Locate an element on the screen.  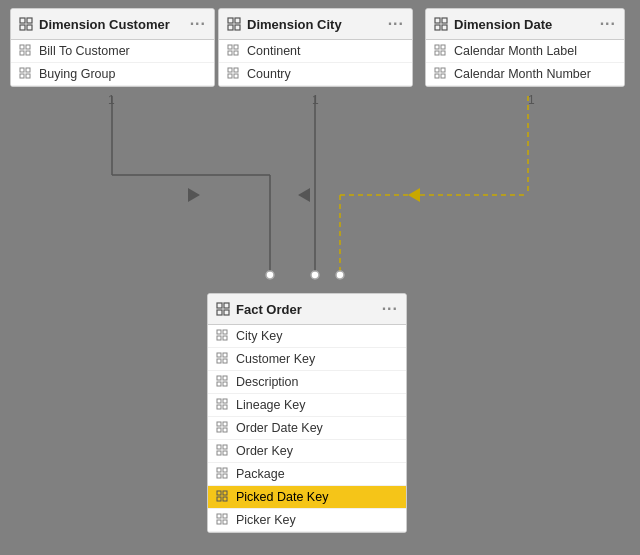
card-dimension-date: Dimension Date ··· Calendar Month Label is located at coordinates (525, 48).